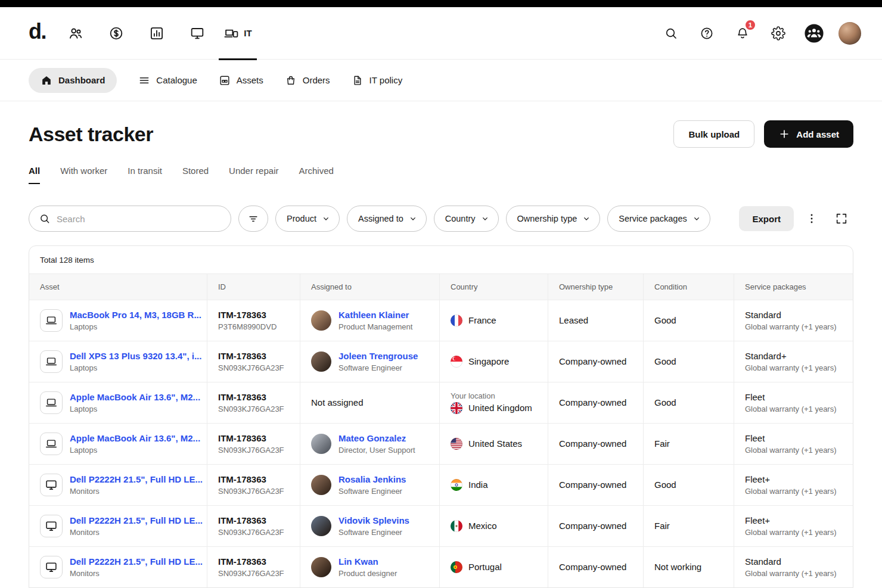  Describe the element at coordinates (316, 175) in the screenshot. I see `tab-archived: Archived` at that location.